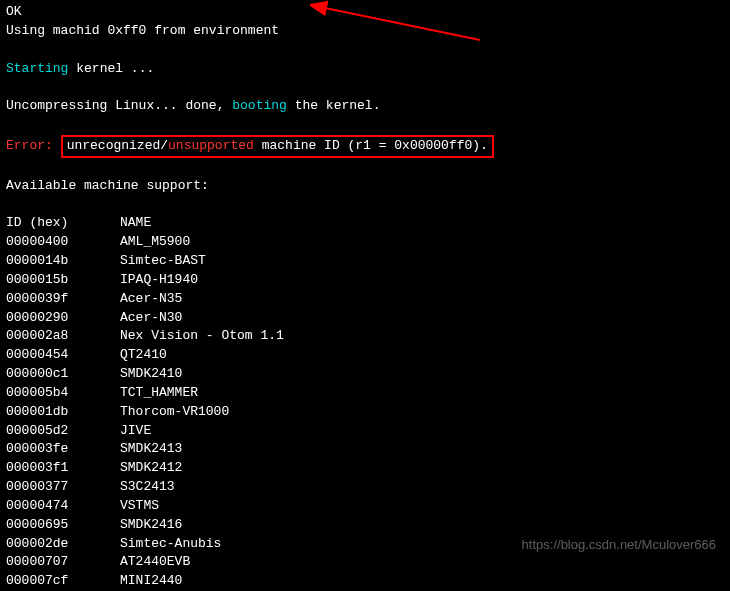  What do you see at coordinates (63, 262) in the screenshot?
I see `machine-id: 0000014b` at bounding box center [63, 262].